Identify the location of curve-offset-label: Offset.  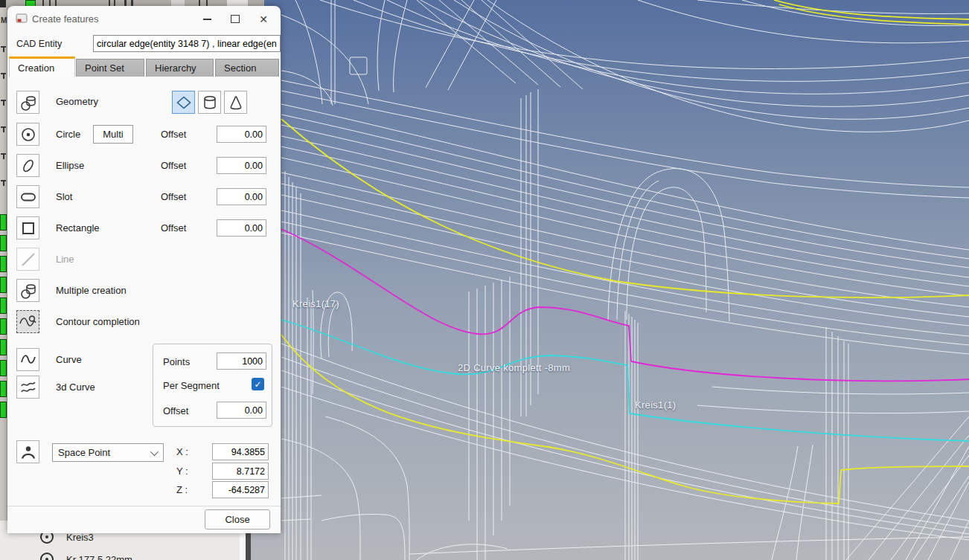
(176, 411).